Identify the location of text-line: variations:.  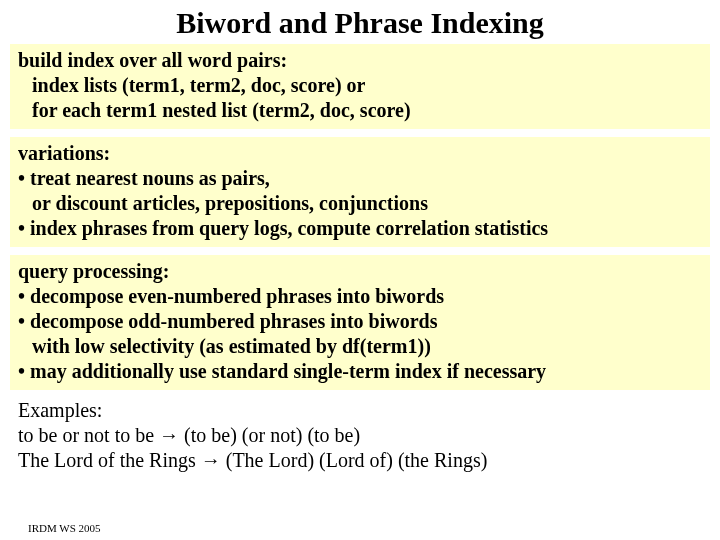
(360, 154).